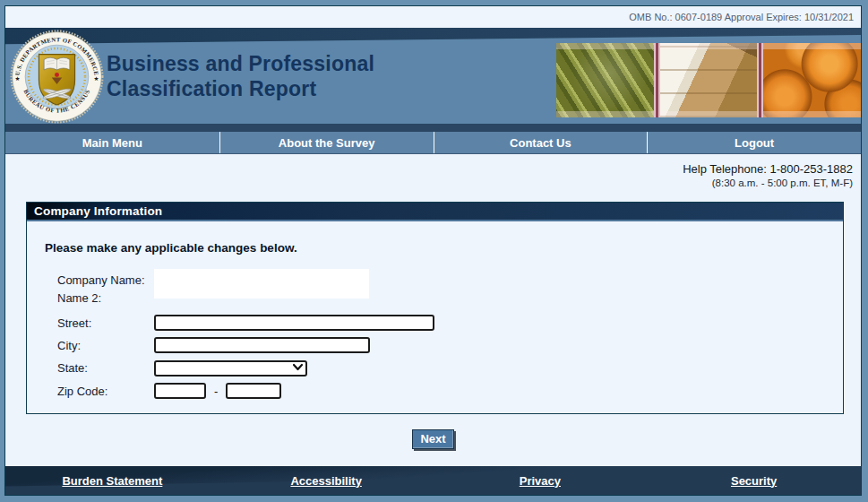 This screenshot has height=502, width=868. I want to click on company-name-display, so click(262, 283).